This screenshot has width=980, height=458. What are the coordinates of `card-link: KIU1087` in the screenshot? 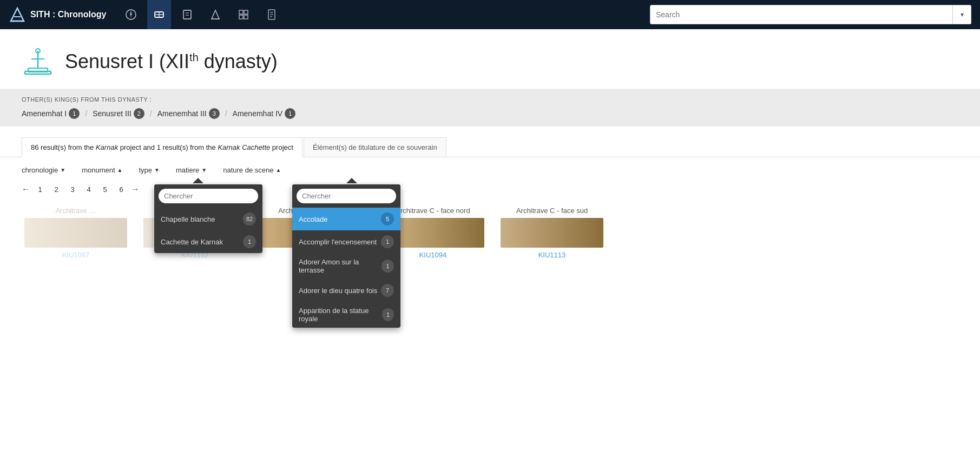 It's located at (76, 255).